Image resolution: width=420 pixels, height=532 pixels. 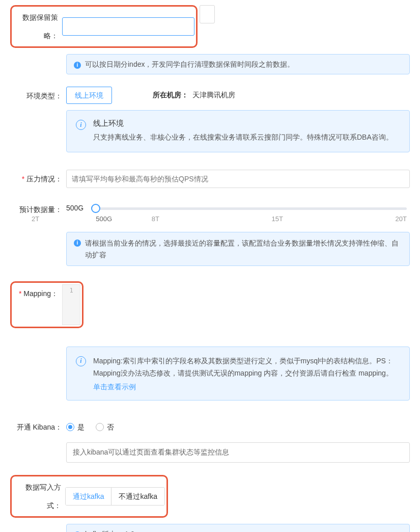 I want to click on slider-tick: 500G, so click(x=104, y=219).